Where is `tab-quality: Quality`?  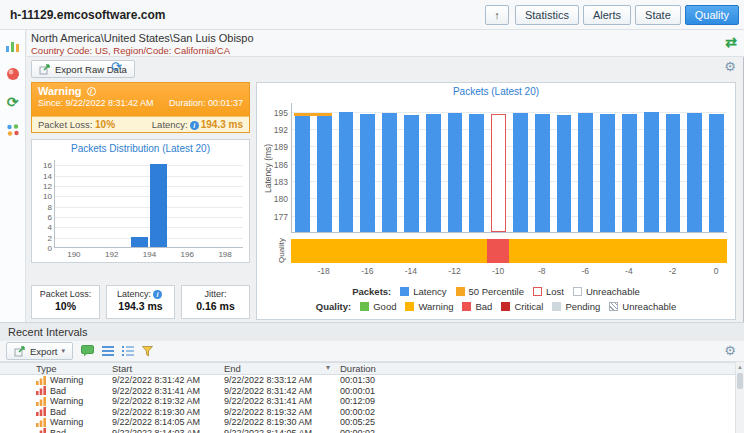 tab-quality: Quality is located at coordinates (712, 15).